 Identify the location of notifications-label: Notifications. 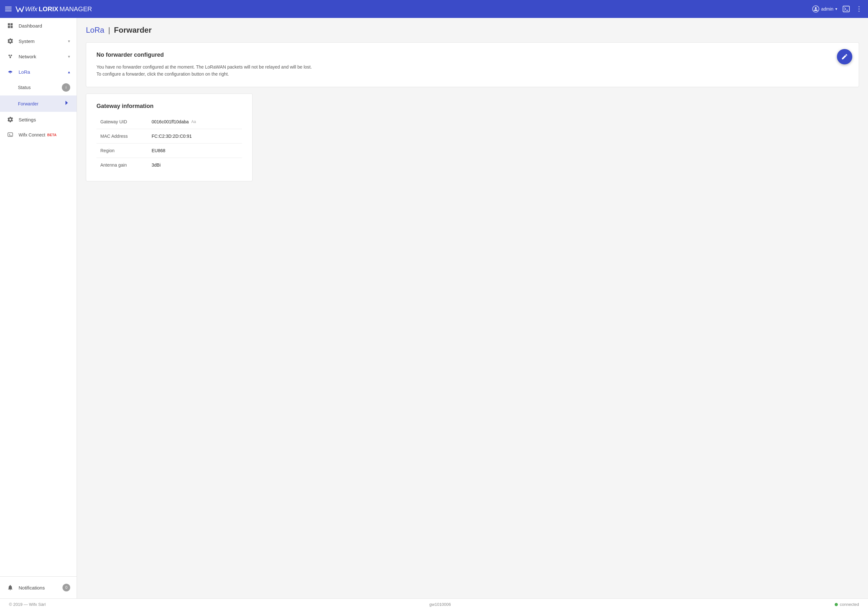
(40, 588).